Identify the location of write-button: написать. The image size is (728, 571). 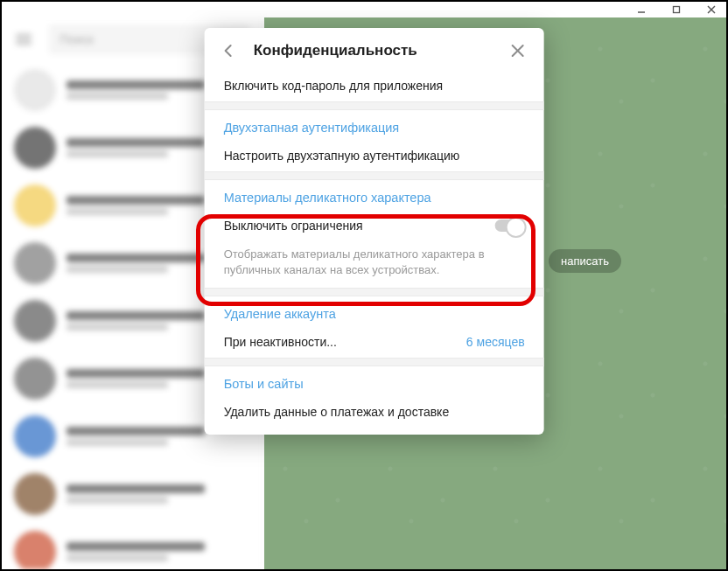
(584, 261).